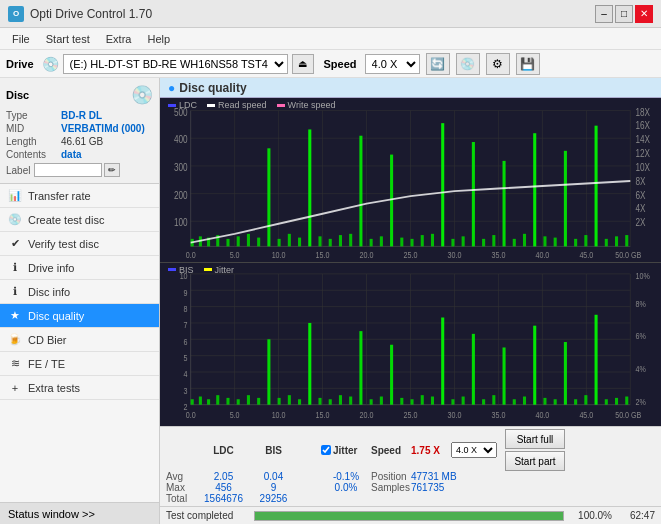  Describe the element at coordinates (391, 450) in the screenshot. I see `stats-speed-header: Speed` at that location.